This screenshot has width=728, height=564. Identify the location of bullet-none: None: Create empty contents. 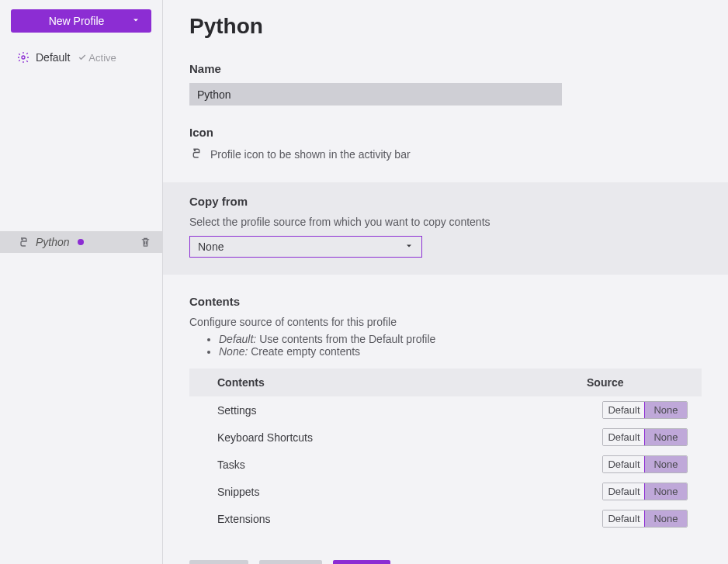
(460, 351).